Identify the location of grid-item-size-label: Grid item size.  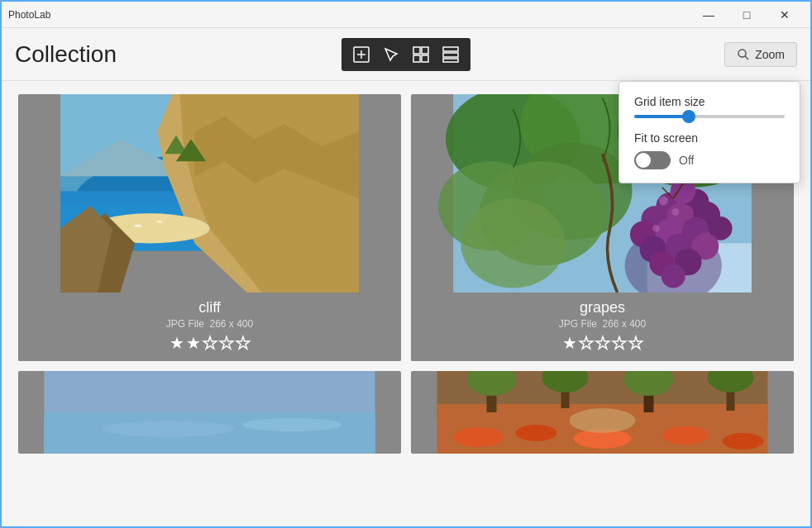
(709, 102).